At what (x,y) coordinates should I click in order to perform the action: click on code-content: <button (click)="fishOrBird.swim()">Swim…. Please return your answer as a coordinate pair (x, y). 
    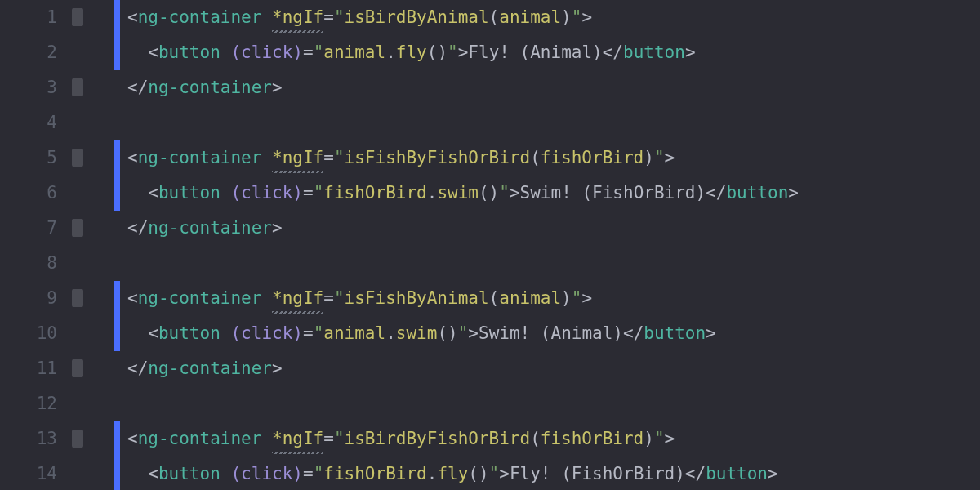
    Looking at the image, I should click on (554, 193).